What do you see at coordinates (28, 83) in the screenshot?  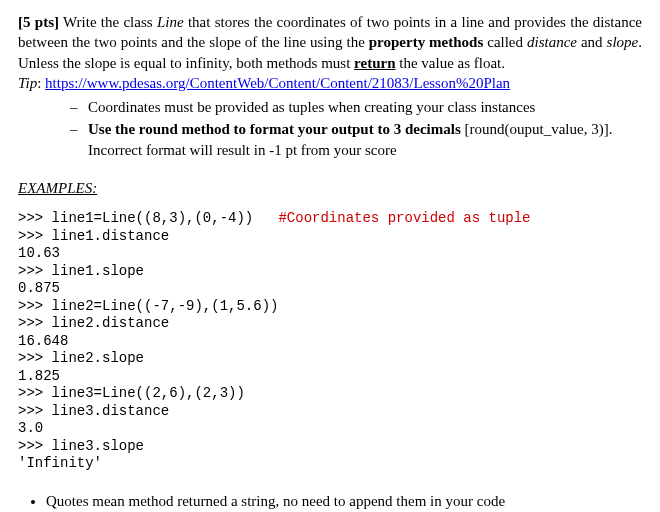 I see `tip-label: Tip` at bounding box center [28, 83].